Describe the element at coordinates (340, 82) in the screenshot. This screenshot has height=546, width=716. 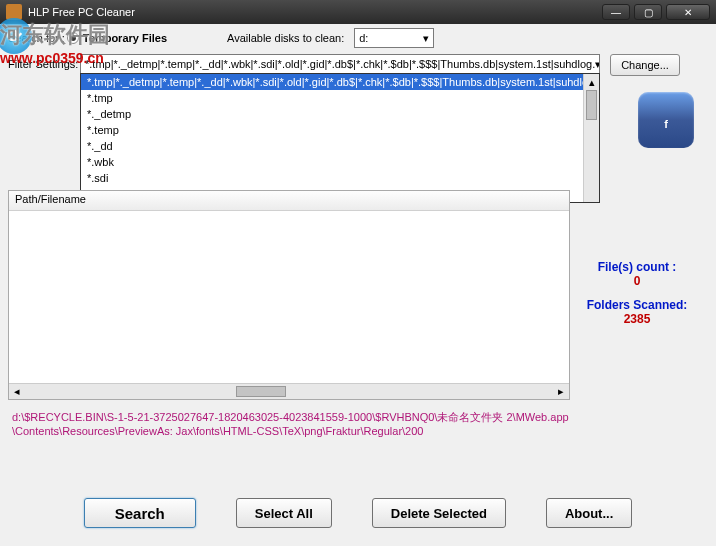
I see `dropdown-option: *.tmp|*._detmp|*.temp|*._dd|*.wbk|*.sdi|…` at that location.